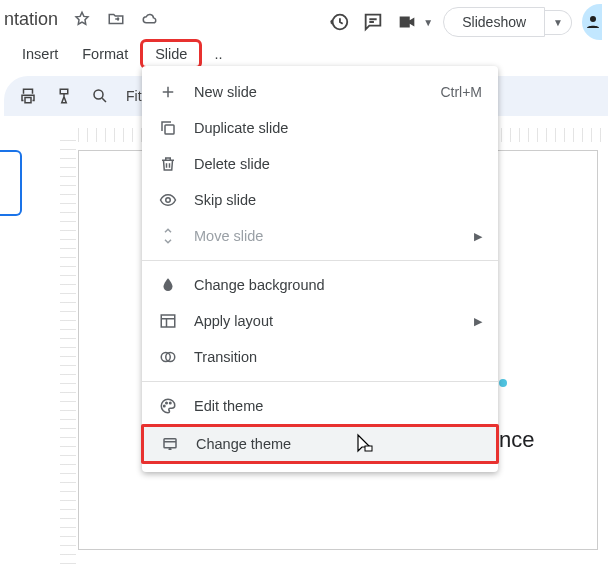 This screenshot has width=608, height=568. I want to click on eye-icon, so click(168, 200).